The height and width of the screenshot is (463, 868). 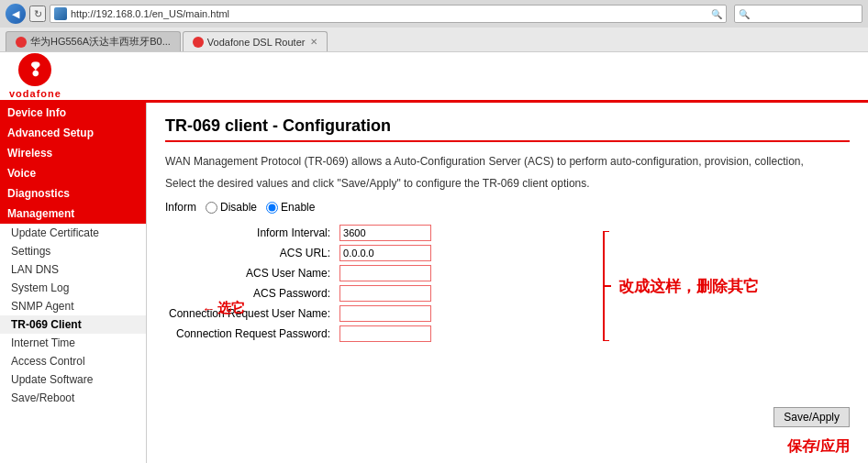 What do you see at coordinates (73, 361) in the screenshot?
I see `sidebar-item-access-control: Access Control` at bounding box center [73, 361].